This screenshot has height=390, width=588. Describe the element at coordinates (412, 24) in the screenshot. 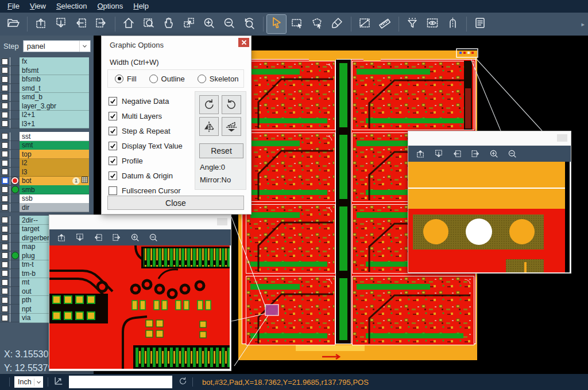

I see `filter-button` at that location.